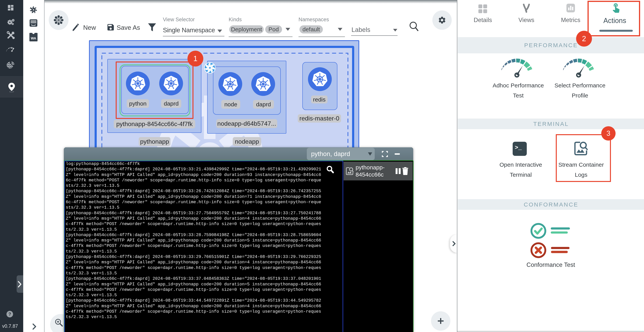 The width and height of the screenshot is (644, 332). I want to click on svg-text: WA, so click(34, 38).